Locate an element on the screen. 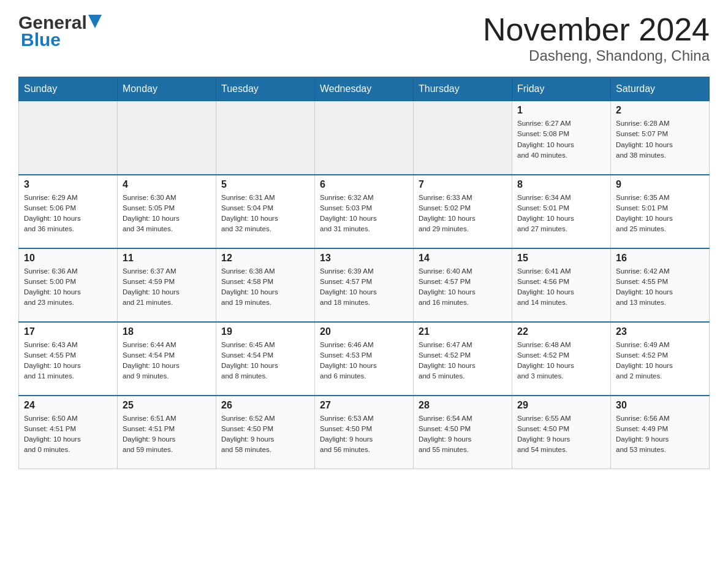 The image size is (728, 563). day-info: Sunrise: 6:55 AM Sunset: 4:50 PM Dayligh… is located at coordinates (561, 434).